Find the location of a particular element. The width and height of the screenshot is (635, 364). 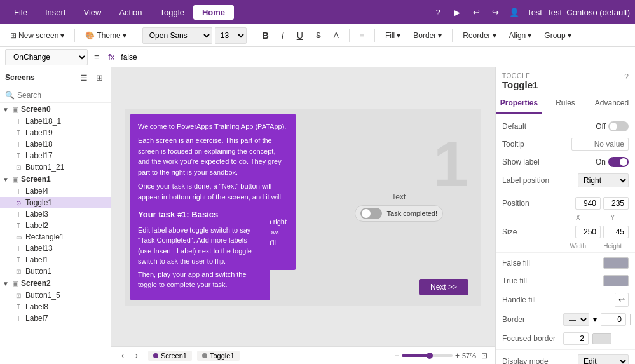

tree-child-label1: T Label1 is located at coordinates (55, 260).